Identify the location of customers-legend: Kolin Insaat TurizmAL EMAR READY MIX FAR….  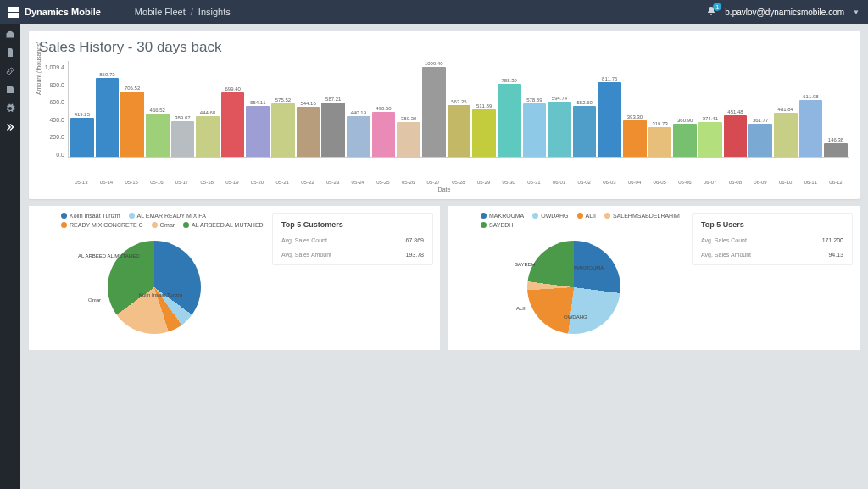
(166, 220).